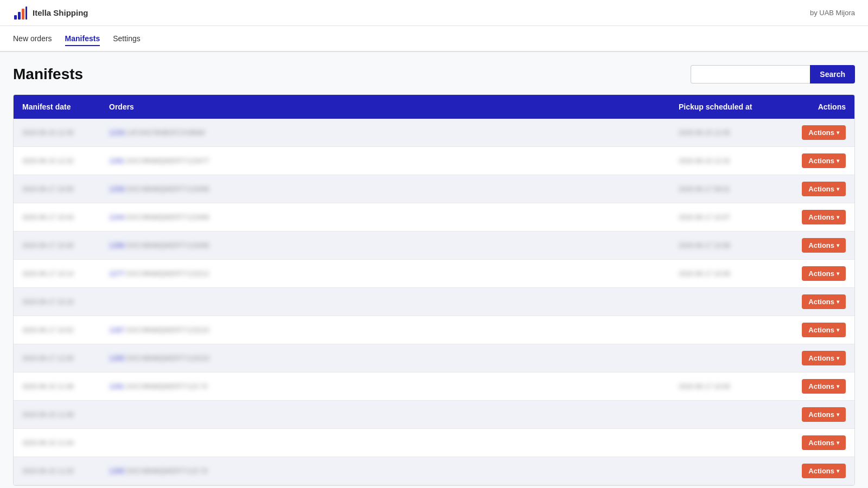  Describe the element at coordinates (385, 274) in the screenshot. I see `cell-orders: 1277 DXCVBNMQWERTY123212` at that location.